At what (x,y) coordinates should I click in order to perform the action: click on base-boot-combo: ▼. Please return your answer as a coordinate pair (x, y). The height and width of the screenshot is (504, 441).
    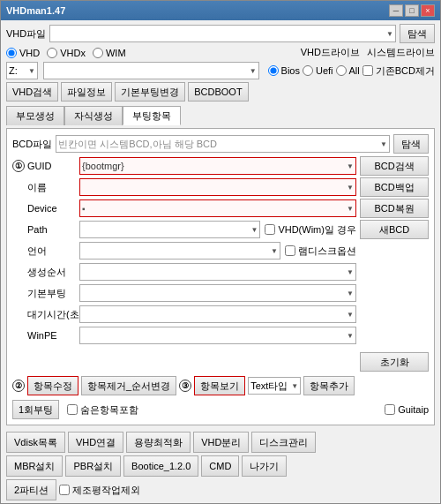
    Looking at the image, I should click on (218, 293).